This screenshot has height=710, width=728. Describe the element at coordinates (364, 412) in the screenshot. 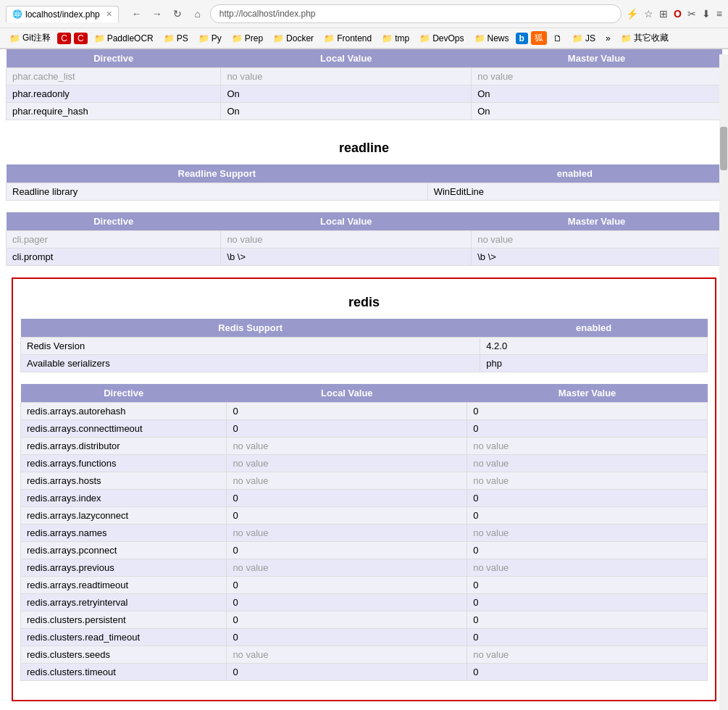

I see `table-row: redis.arrays.autorehash00` at that location.